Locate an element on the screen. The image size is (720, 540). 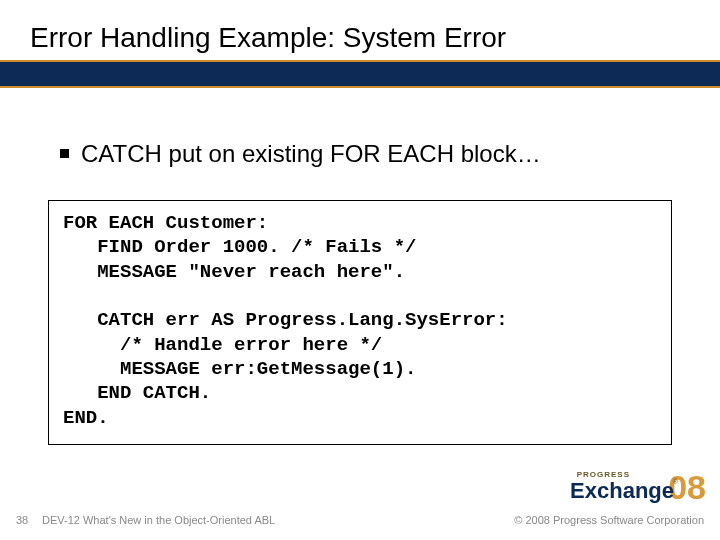
title-block: Error Handling Example: System Error is located at coordinates (360, 55).